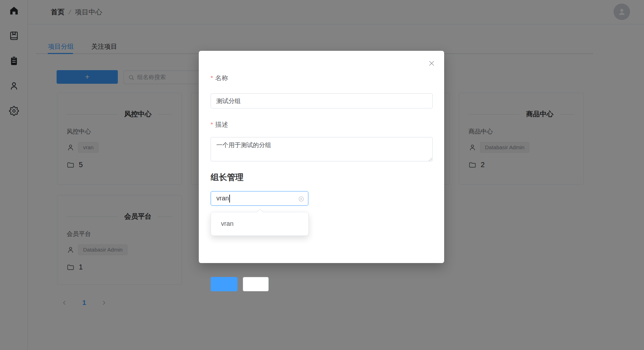  Describe the element at coordinates (259, 198) in the screenshot. I see `owner-search-input: vran` at that location.